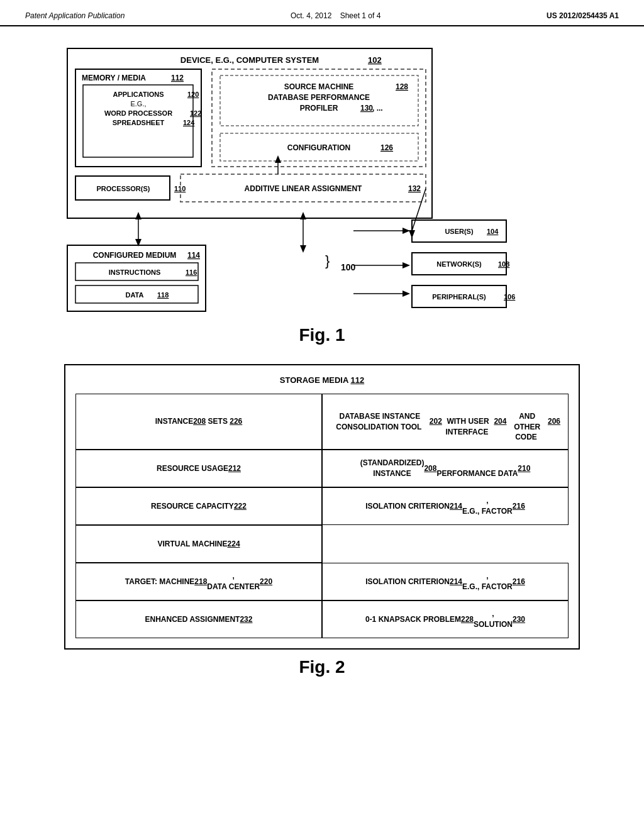  Describe the element at coordinates (199, 421) in the screenshot. I see `cell-instance-sets: INSTANCE 208 SETS 226` at that location.